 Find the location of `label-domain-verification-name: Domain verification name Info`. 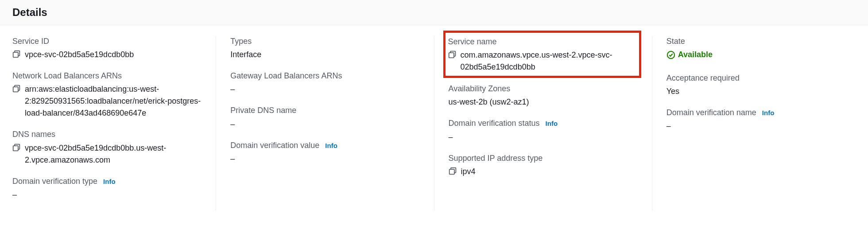

label-domain-verification-name: Domain verification name Info is located at coordinates (761, 113).